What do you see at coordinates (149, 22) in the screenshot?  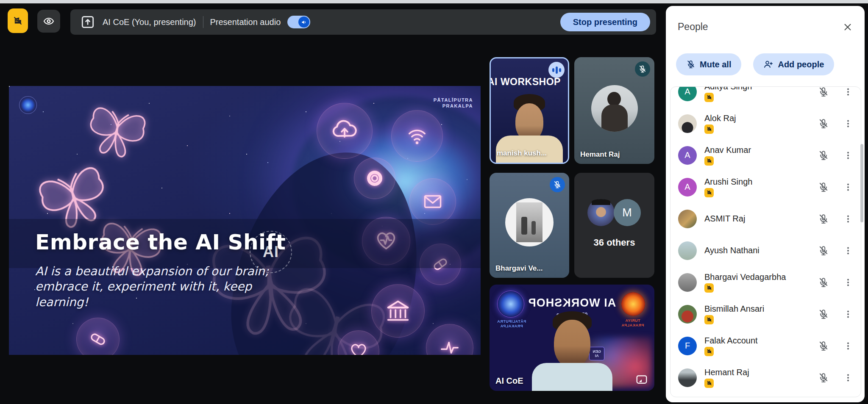 I see `presenting-source-label: AI CoE (You, presenting)` at bounding box center [149, 22].